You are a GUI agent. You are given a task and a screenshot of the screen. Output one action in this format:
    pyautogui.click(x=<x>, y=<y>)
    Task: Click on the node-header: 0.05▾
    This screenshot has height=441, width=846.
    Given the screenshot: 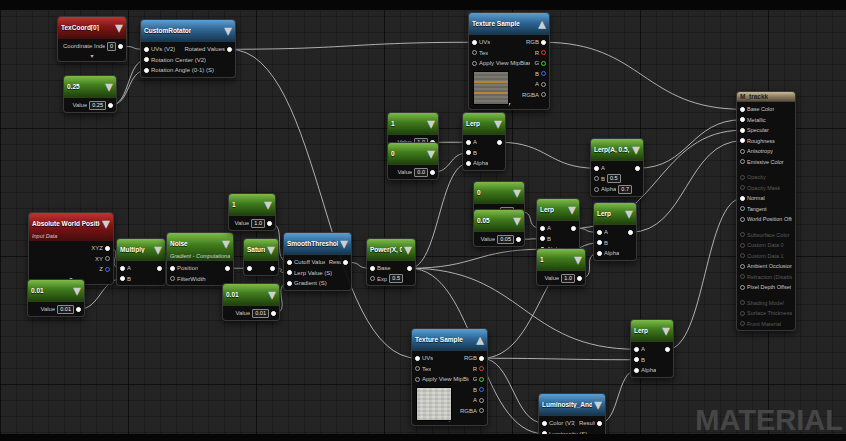 What is the action you would take?
    pyautogui.click(x=499, y=221)
    